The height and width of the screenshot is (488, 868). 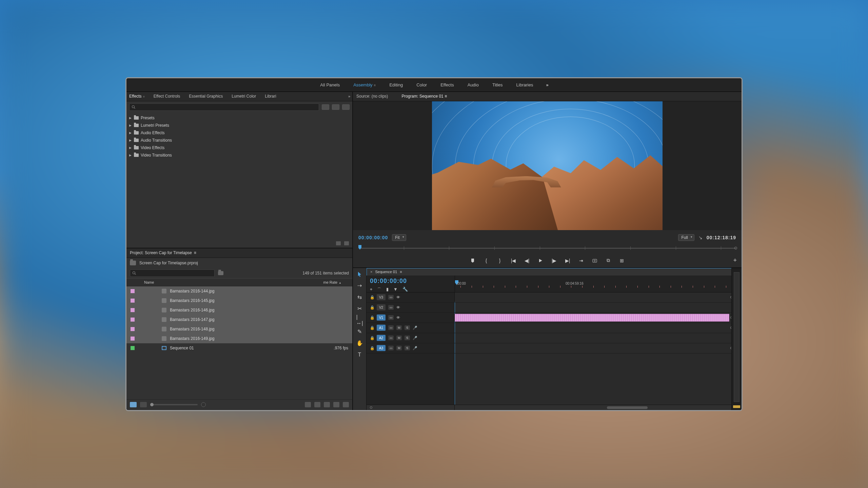 What do you see at coordinates (137, 96) in the screenshot?
I see `tab-effects: Effects≡` at bounding box center [137, 96].